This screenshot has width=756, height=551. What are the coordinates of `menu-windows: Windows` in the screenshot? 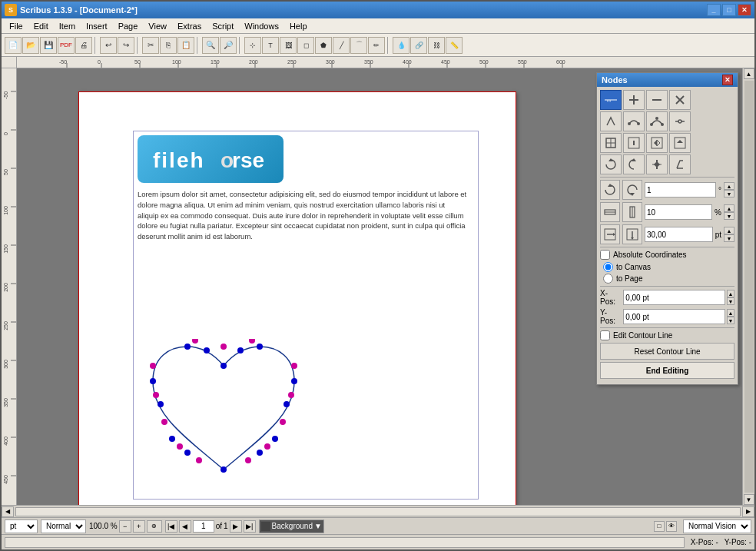 It's located at (261, 26).